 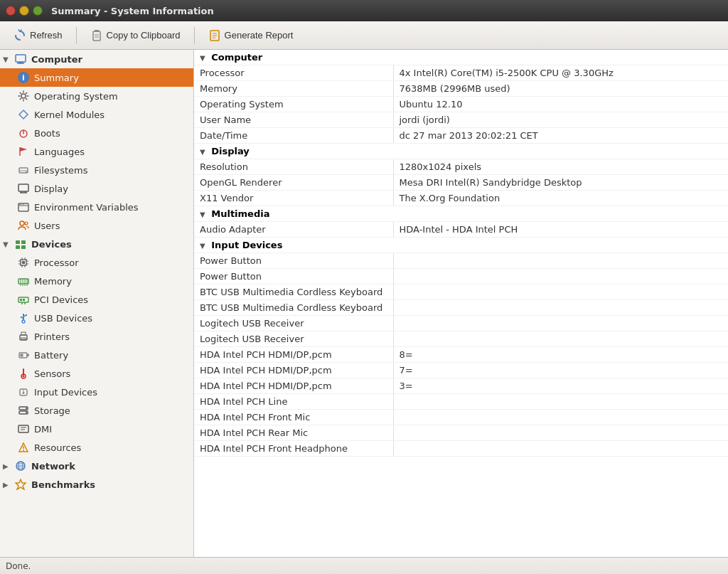 What do you see at coordinates (23, 336) in the screenshot?
I see `printer-icon` at bounding box center [23, 336].